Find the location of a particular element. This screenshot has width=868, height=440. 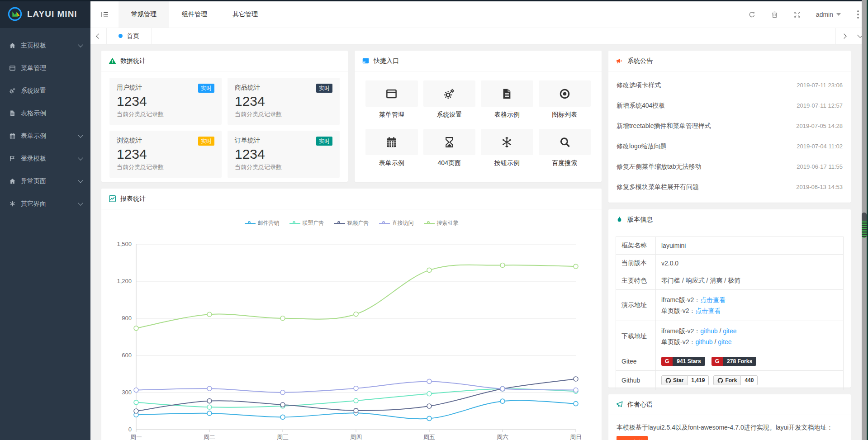

sidebar-item-label: 异常页面 is located at coordinates (50, 181).